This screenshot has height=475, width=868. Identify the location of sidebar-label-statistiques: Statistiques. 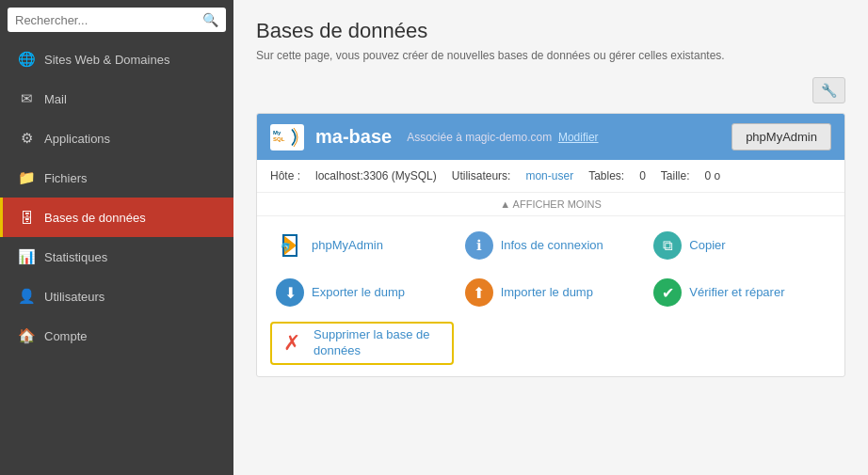
(75, 258).